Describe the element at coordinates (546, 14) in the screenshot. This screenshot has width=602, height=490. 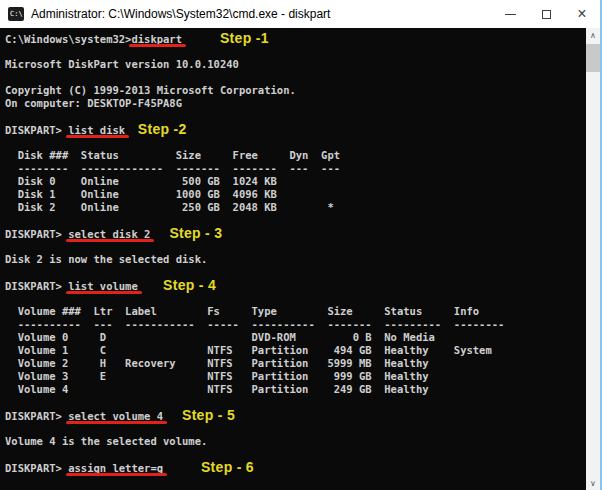
I see `maximize-icon` at that location.